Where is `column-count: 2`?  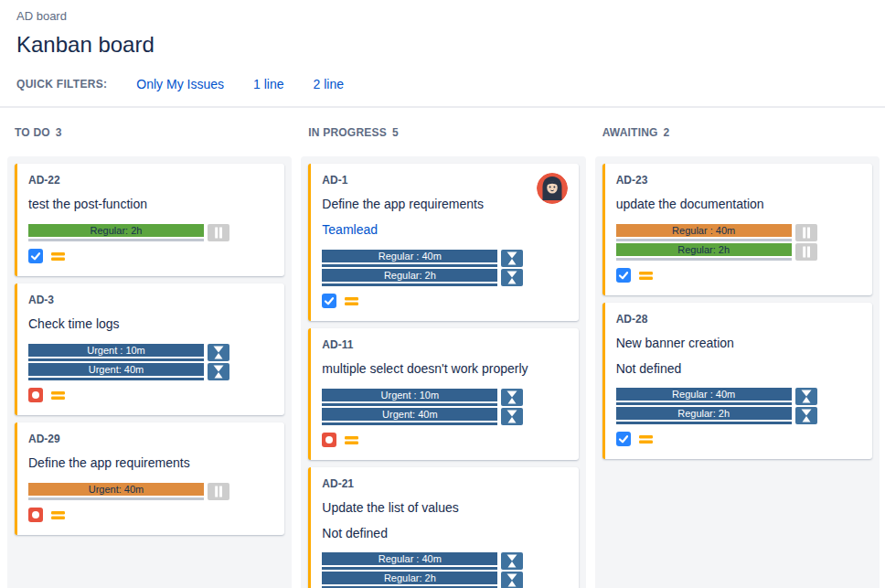 column-count: 2 is located at coordinates (667, 133).